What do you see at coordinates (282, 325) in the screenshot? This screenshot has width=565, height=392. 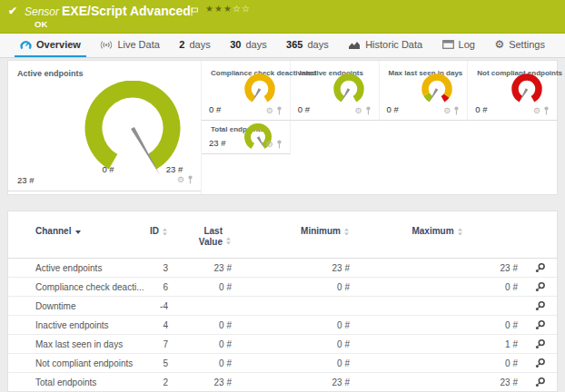 I see `table-row: Inactive endpoints40 #0 #0 #` at bounding box center [282, 325].